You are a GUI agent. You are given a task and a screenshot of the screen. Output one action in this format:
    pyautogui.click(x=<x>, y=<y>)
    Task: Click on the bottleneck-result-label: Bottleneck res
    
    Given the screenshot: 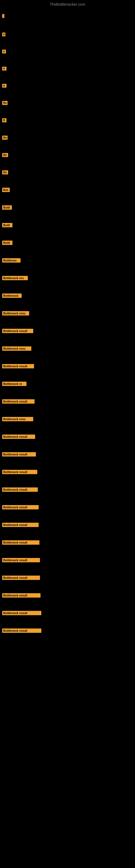 What is the action you would take?
    pyautogui.click(x=15, y=278)
    